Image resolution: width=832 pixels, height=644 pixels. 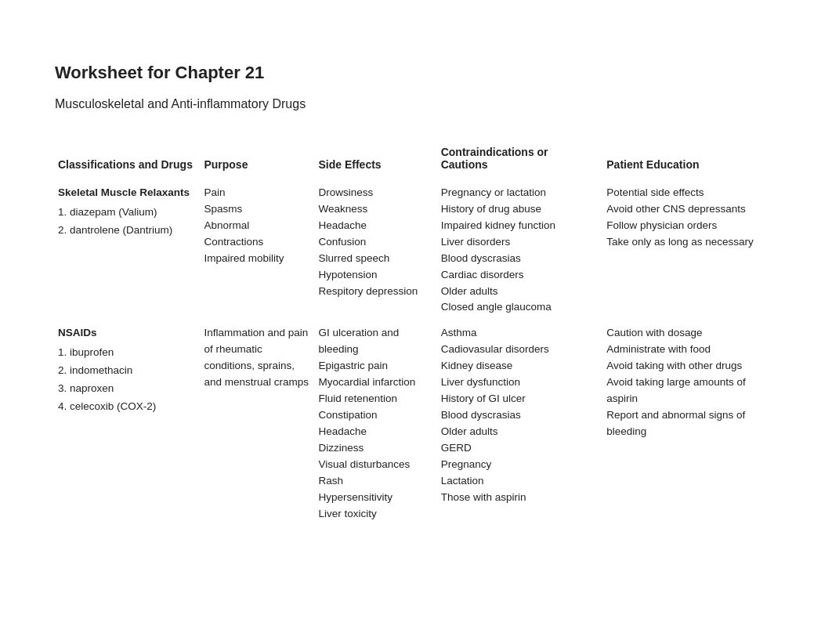 What do you see at coordinates (126, 334) in the screenshot?
I see `section-label: NSAIDs` at bounding box center [126, 334].